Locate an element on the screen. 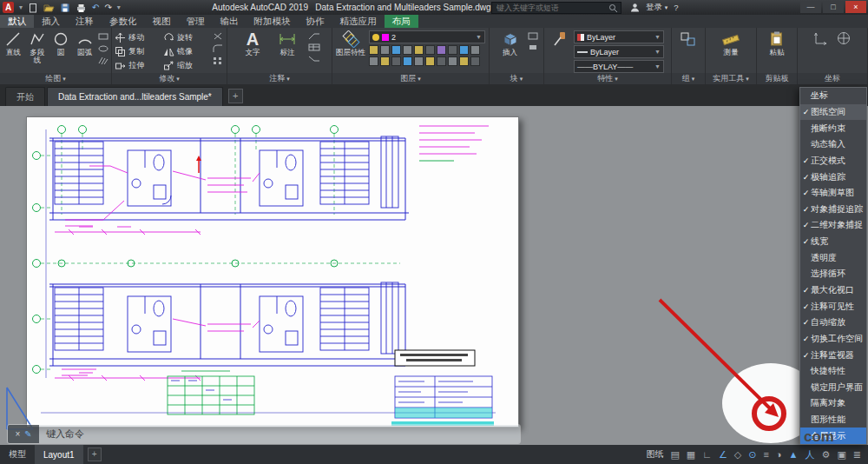  polyline-tool: 多段线 is located at coordinates (38, 47).